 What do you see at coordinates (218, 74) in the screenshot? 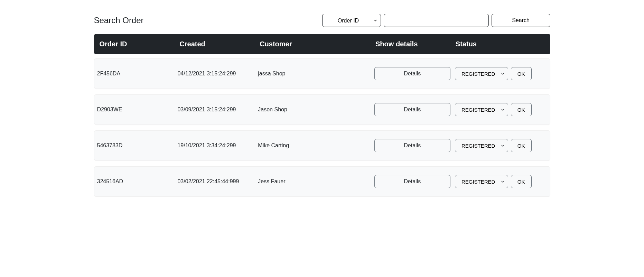
I see `created-cell: 04/12/2021 3:15:24:299` at bounding box center [218, 74].